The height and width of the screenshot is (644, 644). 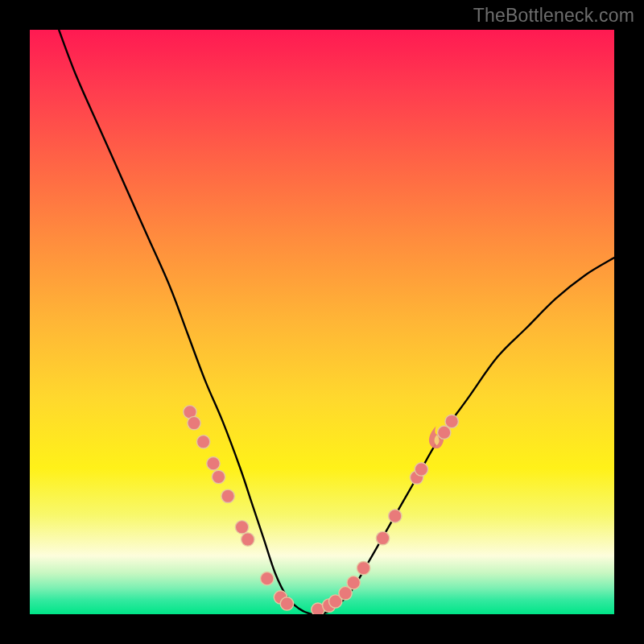 I want to click on watermark-text: TheBottleneck.com, so click(x=554, y=16).